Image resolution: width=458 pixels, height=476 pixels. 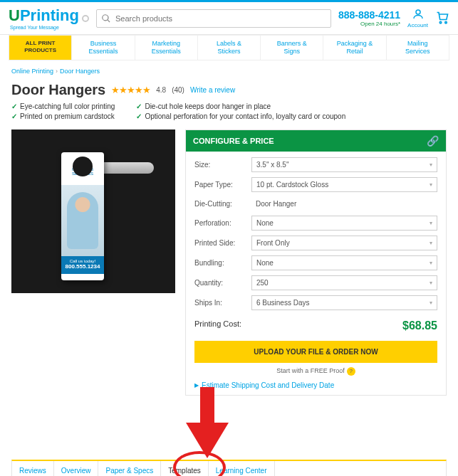 What do you see at coordinates (83, 266) in the screenshot?
I see `hanger-phone: 800.555.1234` at bounding box center [83, 266].